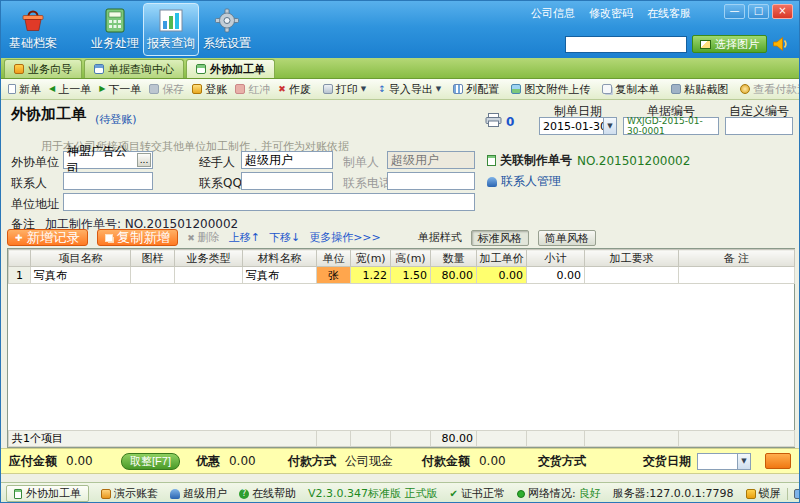  Describe the element at coordinates (454, 276) in the screenshot. I see `cell-qty: 80.00` at that location.